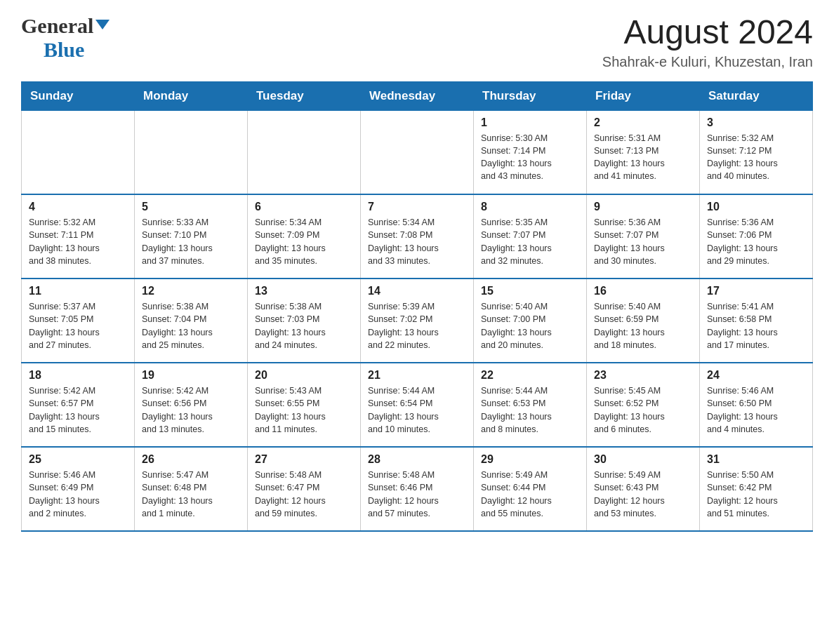 Image resolution: width=834 pixels, height=644 pixels. What do you see at coordinates (191, 410) in the screenshot?
I see `day-info: Sunrise: 5:42 AM Sunset: 6:56 PM Dayligh…` at bounding box center [191, 410].